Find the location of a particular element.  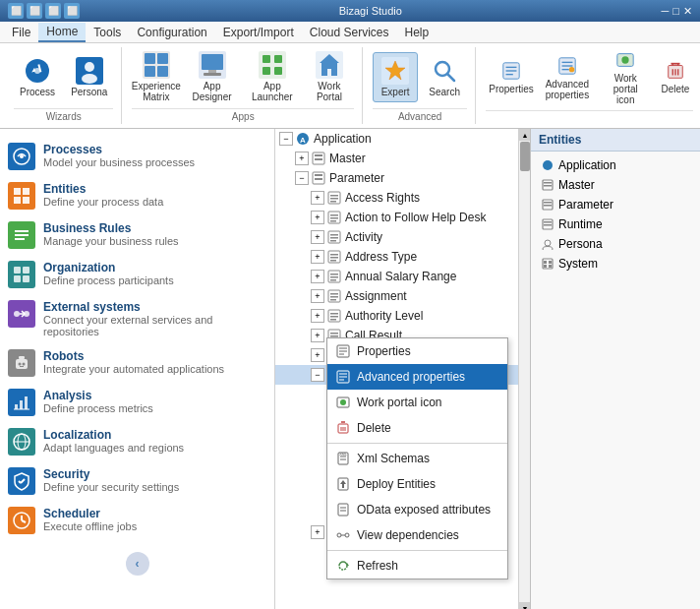

context-properties-label: Properties is located at coordinates (383, 351).